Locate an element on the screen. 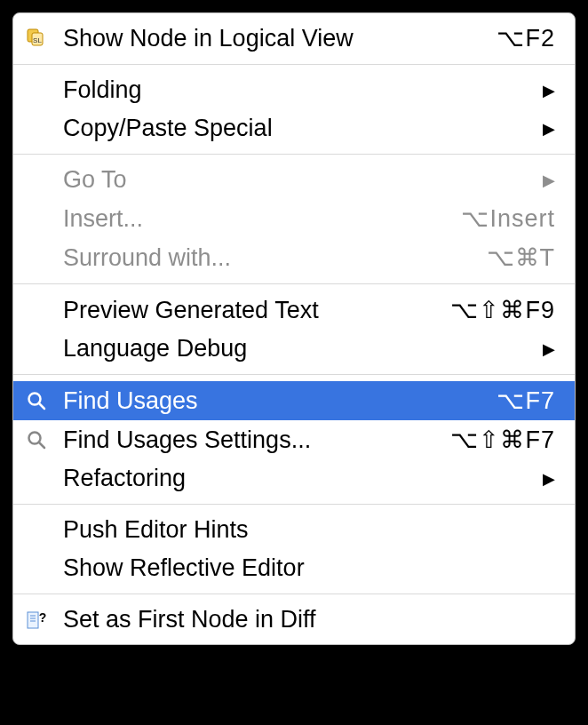 The image size is (588, 725). menu-item-shortcut: ⌥⇧⌘F9 is located at coordinates (503, 310).